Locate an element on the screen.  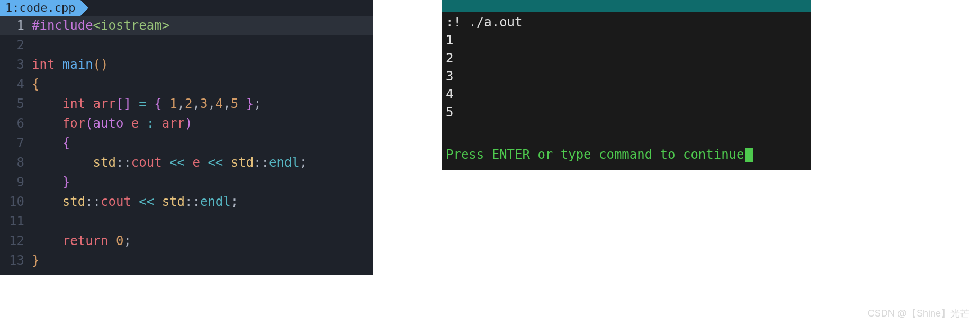
code-content: int main() is located at coordinates (70, 65).